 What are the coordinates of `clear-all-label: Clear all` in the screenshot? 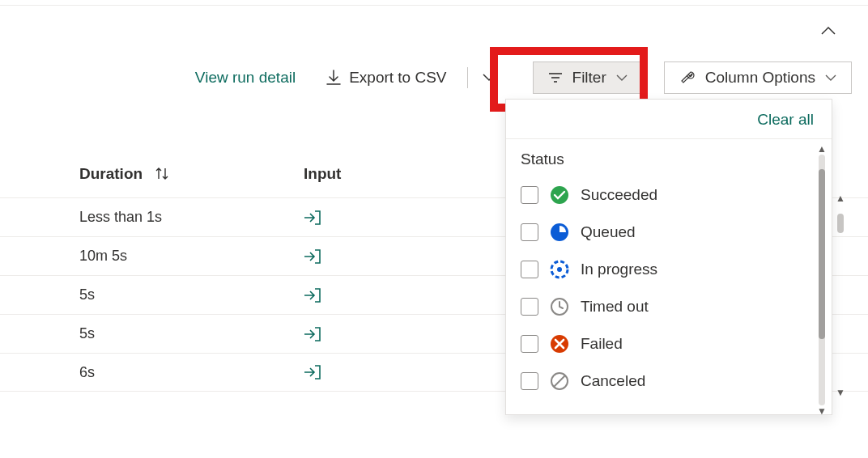 It's located at (785, 120).